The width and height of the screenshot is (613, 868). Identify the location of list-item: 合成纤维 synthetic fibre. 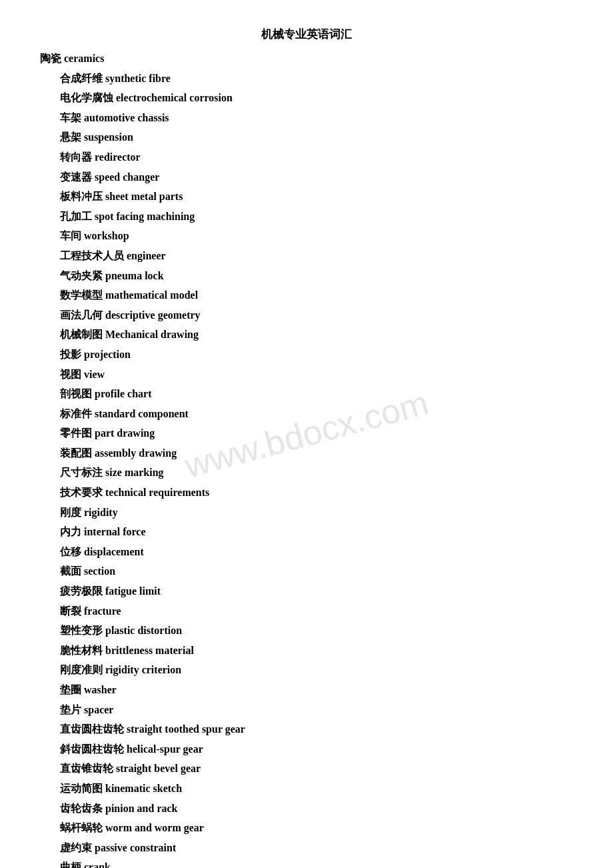
(306, 79).